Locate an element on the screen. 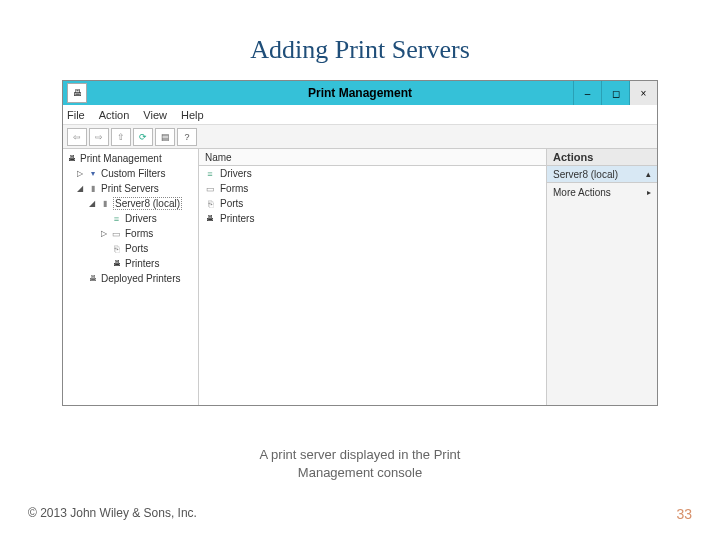 This screenshot has width=720, height=540. copyright: © 2013 John Wiley & Sons, Inc. is located at coordinates (112, 514).